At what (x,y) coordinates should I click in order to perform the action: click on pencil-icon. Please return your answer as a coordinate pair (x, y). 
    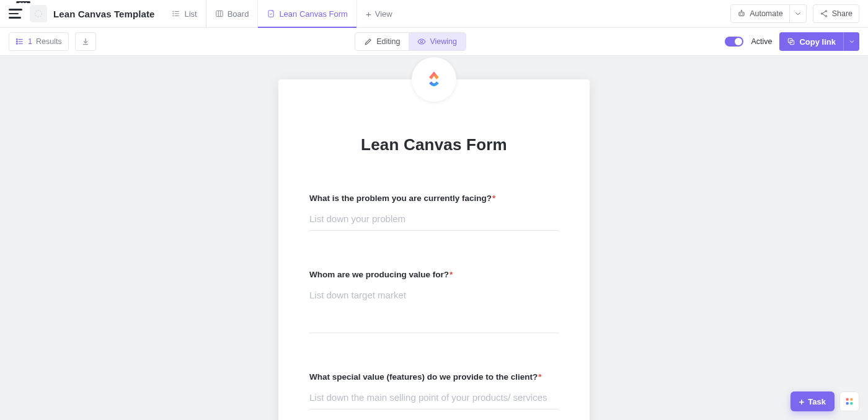
    Looking at the image, I should click on (368, 42).